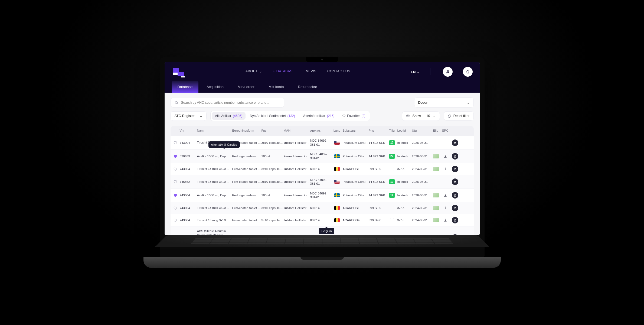  Describe the element at coordinates (468, 72) in the screenshot. I see `cart-button` at that location.